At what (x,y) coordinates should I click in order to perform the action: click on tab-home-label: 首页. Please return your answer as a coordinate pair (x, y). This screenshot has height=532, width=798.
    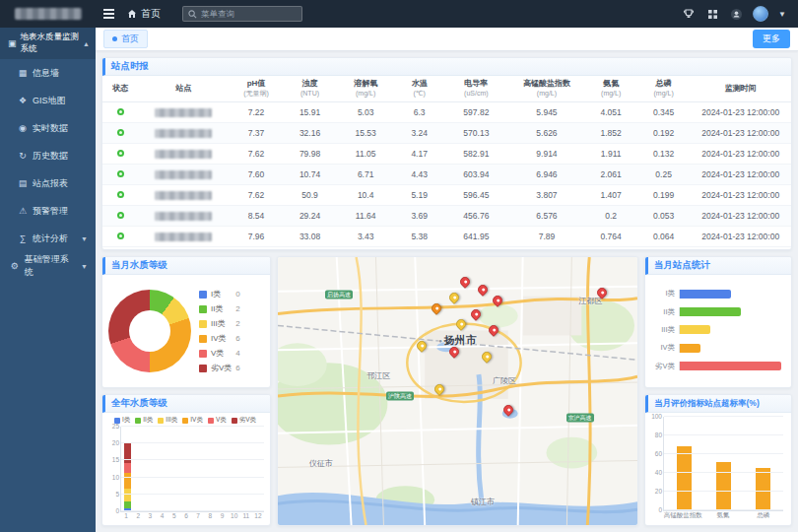
    Looking at the image, I should click on (130, 39).